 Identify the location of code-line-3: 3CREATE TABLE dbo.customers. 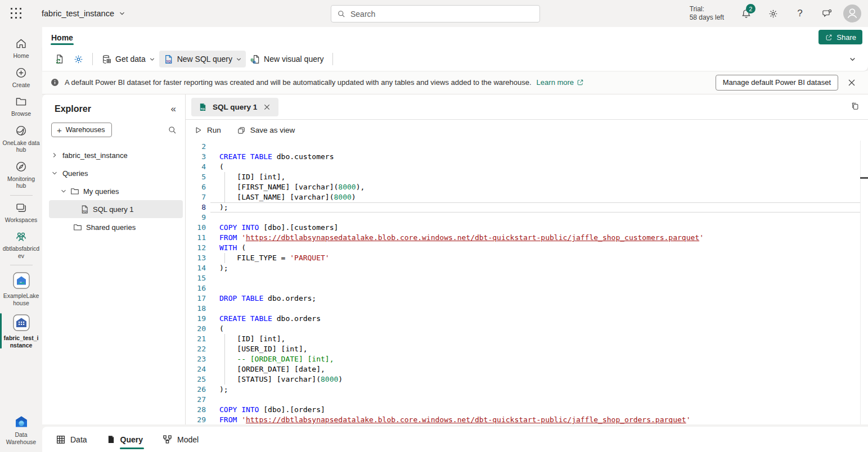
(523, 157).